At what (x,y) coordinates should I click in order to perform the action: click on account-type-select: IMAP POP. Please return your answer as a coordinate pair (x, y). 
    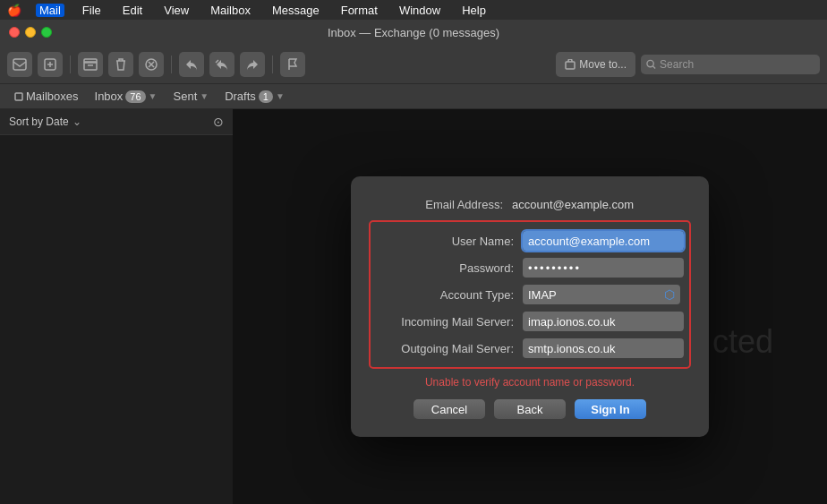
    Looking at the image, I should click on (601, 295).